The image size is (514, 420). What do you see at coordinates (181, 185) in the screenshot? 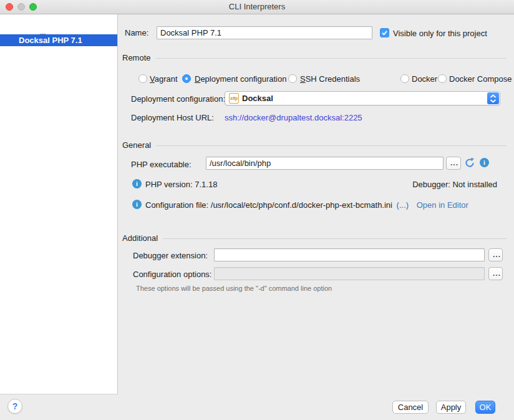
I see `php-version-text: PHP version: 7.1.18` at bounding box center [181, 185].